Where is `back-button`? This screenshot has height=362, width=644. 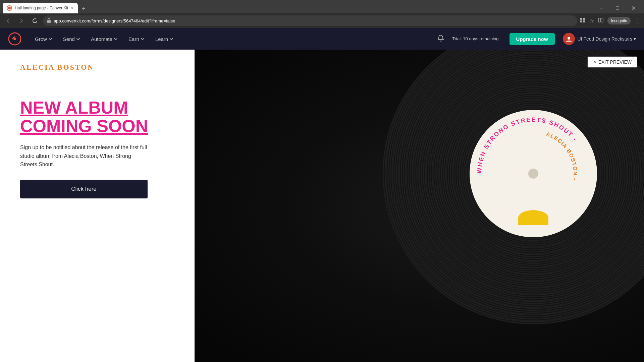
back-button is located at coordinates (8, 21).